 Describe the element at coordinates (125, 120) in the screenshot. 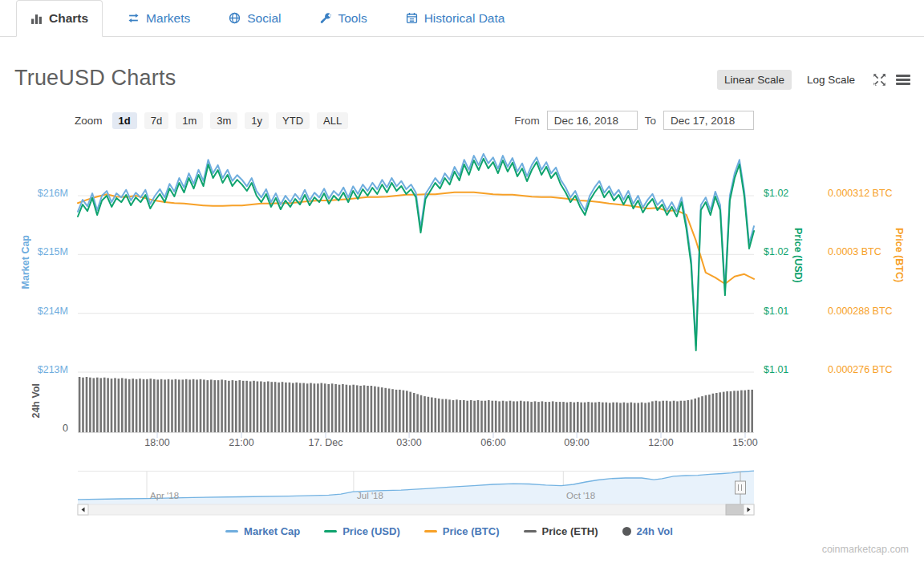

I see `zoom-button-1d: 1d` at that location.